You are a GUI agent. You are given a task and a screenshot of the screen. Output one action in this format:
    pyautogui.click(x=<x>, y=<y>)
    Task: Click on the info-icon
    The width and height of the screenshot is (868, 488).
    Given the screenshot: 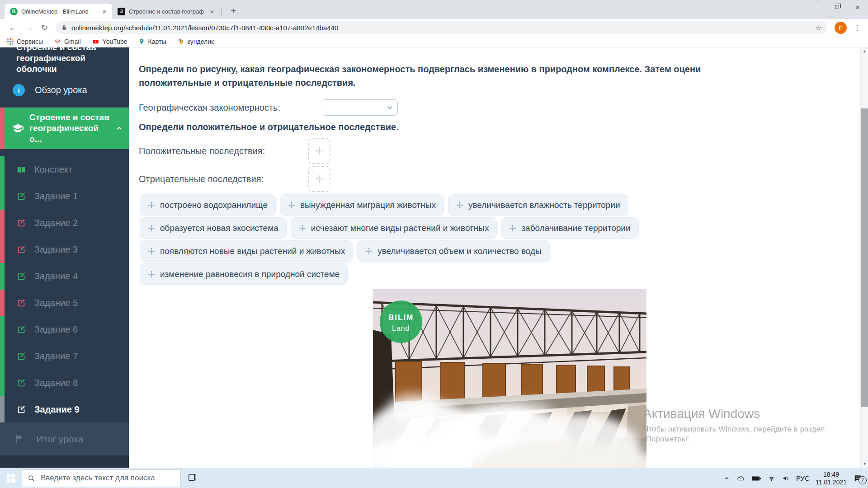 What is the action you would take?
    pyautogui.click(x=19, y=90)
    